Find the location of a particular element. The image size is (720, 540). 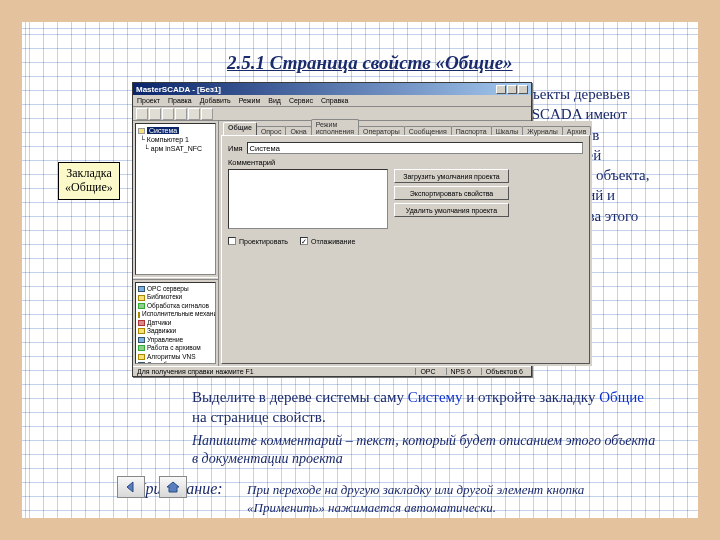

menu-item: Добавить is located at coordinates (216, 100).